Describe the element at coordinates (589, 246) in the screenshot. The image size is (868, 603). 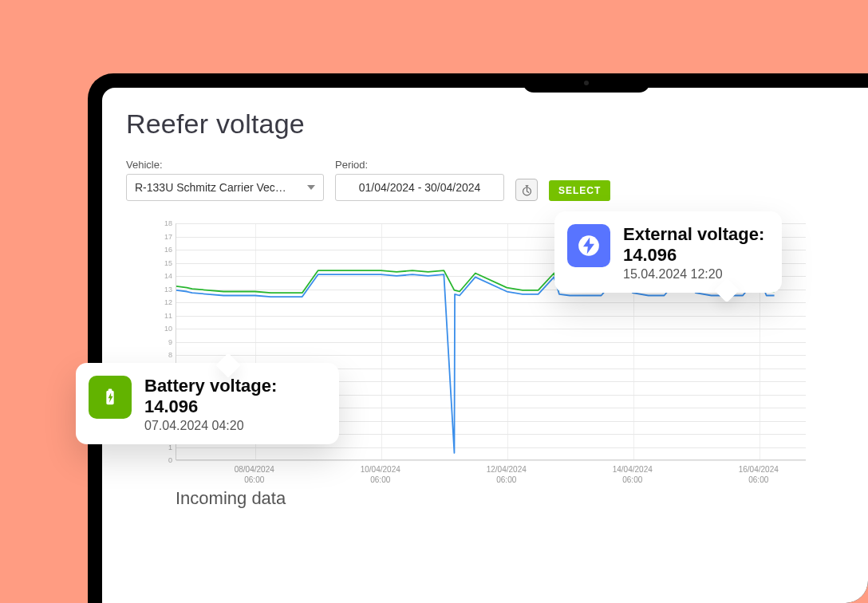
I see `bolt-icon` at that location.